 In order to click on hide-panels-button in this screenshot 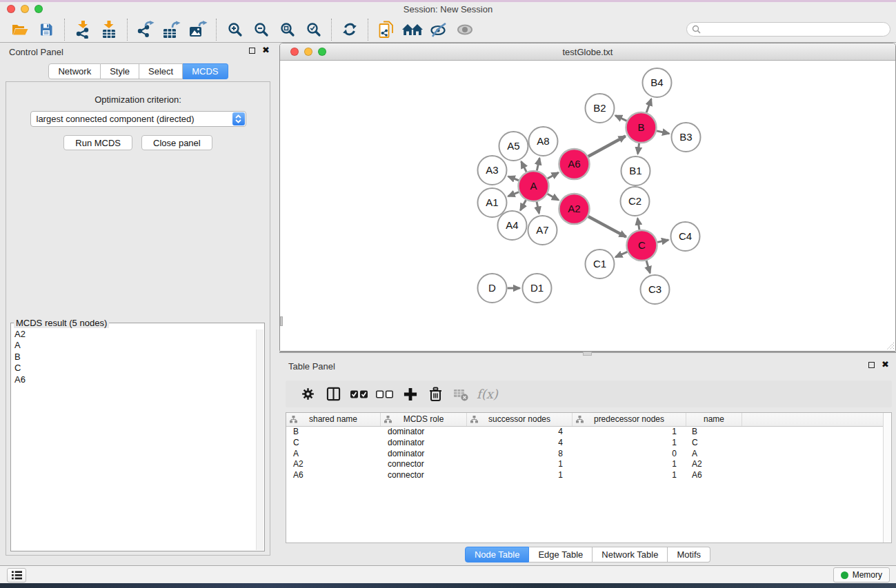, I will do `click(439, 30)`.